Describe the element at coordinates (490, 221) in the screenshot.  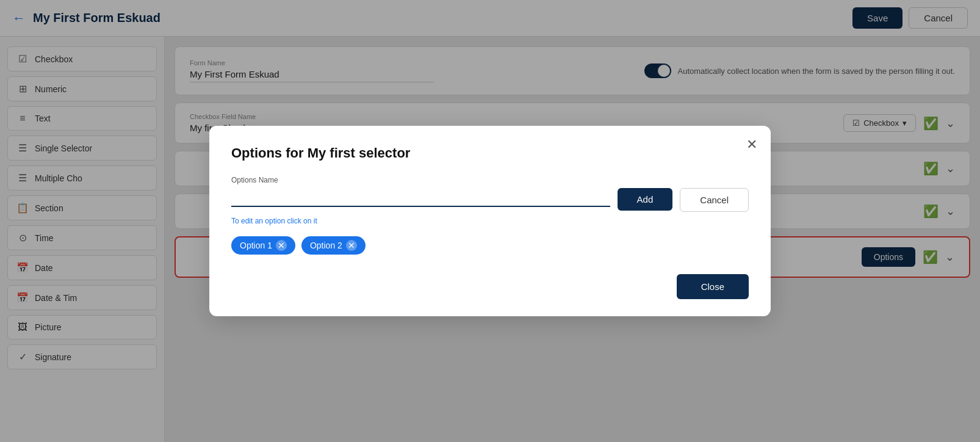
I see `hint-text: To edit an option click on it` at that location.